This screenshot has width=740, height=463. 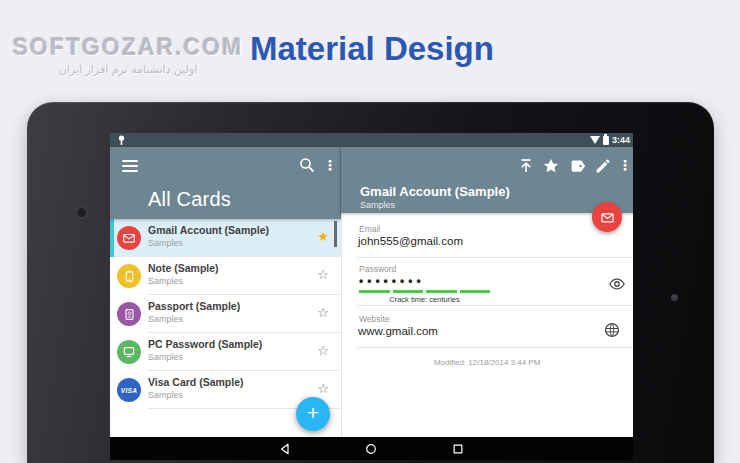 What do you see at coordinates (226, 352) in the screenshot?
I see `list-item-pc-password: PC Password (Sample) Samples ☆` at bounding box center [226, 352].